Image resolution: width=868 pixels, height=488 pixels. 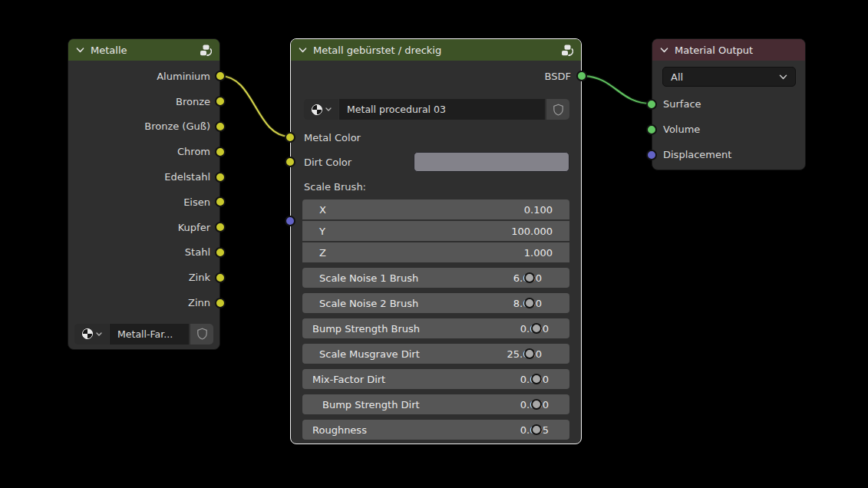 I want to click on socket-output-zink, so click(x=220, y=278).